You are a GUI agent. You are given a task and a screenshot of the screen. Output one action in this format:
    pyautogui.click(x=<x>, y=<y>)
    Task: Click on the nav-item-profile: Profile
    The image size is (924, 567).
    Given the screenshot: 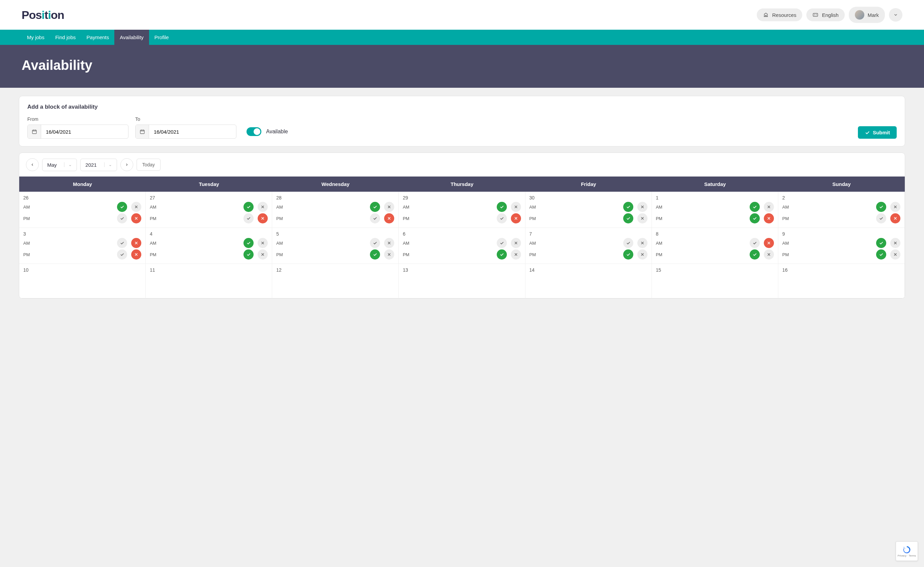 What is the action you would take?
    pyautogui.click(x=162, y=38)
    